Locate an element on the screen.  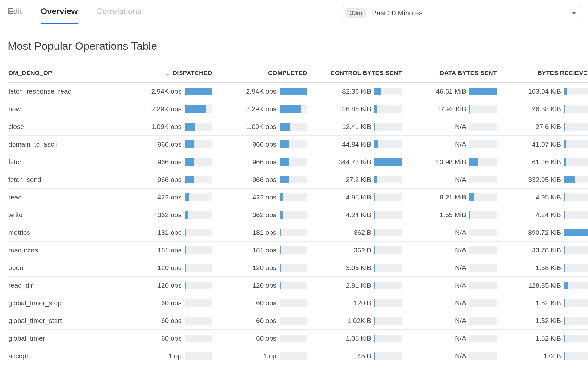
col-header-completed: COMPLETED is located at coordinates (262, 74).